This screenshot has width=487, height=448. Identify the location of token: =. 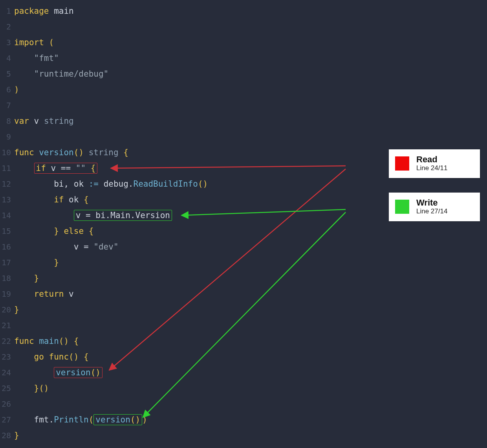
(89, 247).